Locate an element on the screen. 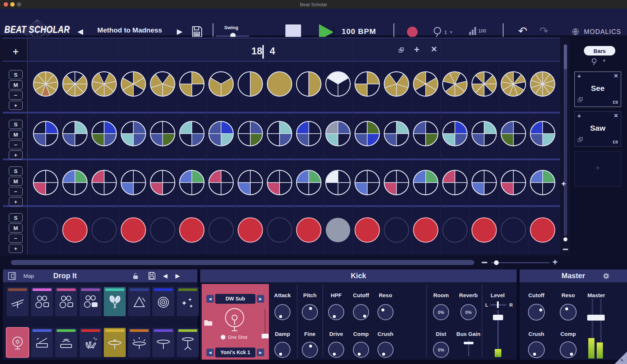 This screenshot has height=364, width=627. beat-pie-r1-c11 is located at coordinates (338, 85).